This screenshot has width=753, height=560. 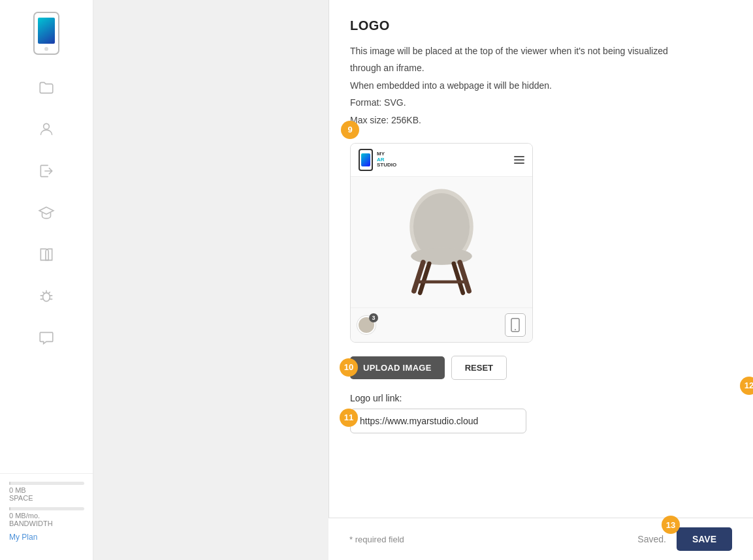 What do you see at coordinates (541, 86) in the screenshot?
I see `description-line3: When embedded into a webpage it will be …` at bounding box center [541, 86].